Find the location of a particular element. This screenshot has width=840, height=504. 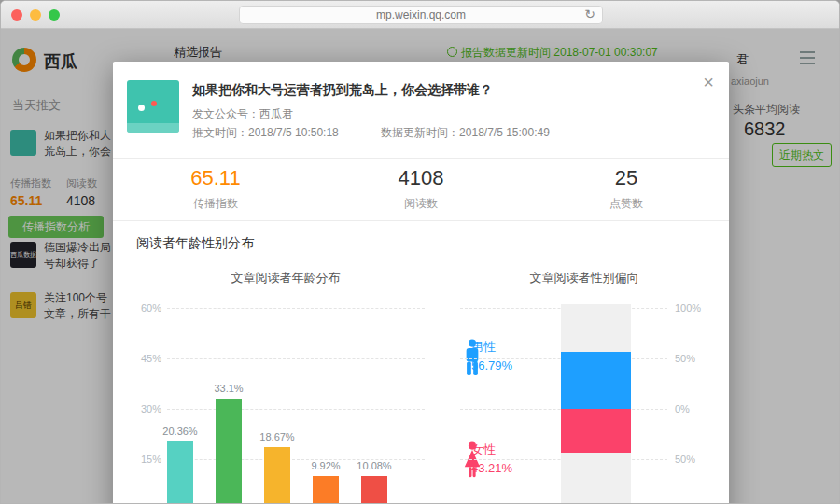

url-text: mp.weixin.qq.com is located at coordinates (421, 15).